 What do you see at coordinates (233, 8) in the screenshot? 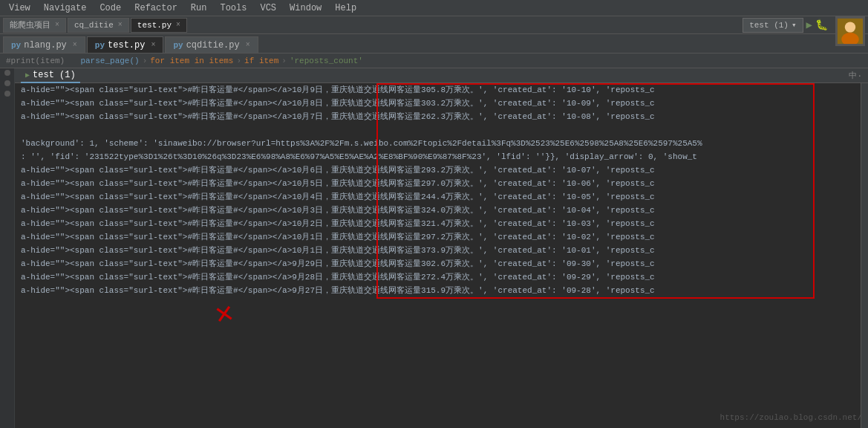
I see `menu-tools: Tools` at bounding box center [233, 8].